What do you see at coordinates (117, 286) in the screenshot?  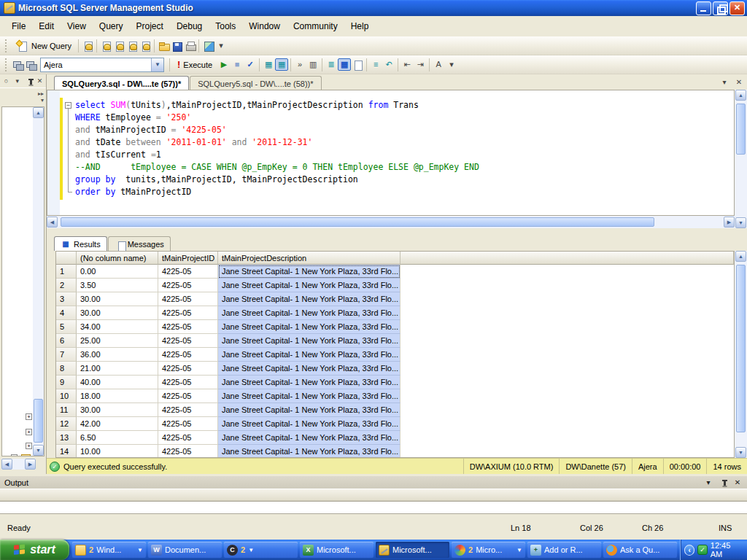 I see `grid-cell: 3.50` at bounding box center [117, 286].